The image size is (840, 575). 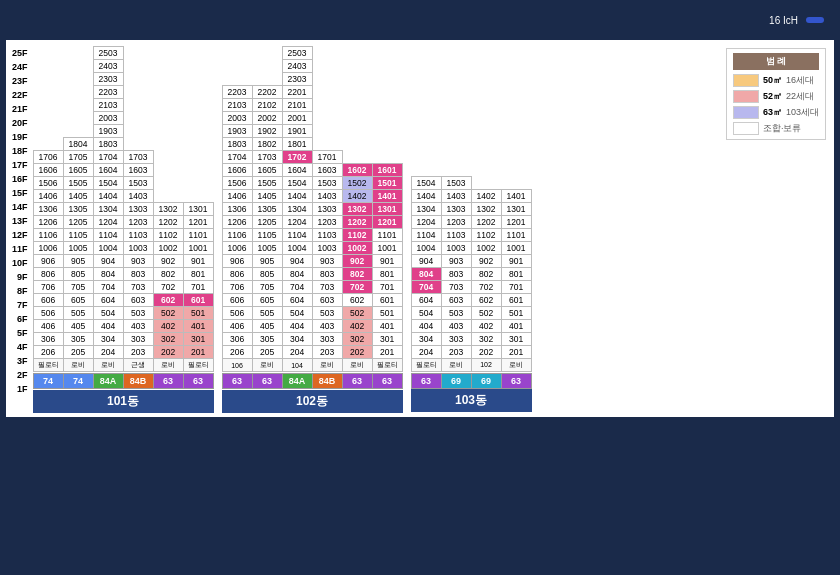 I want to click on floor-label: 12F, so click(x=22, y=235).